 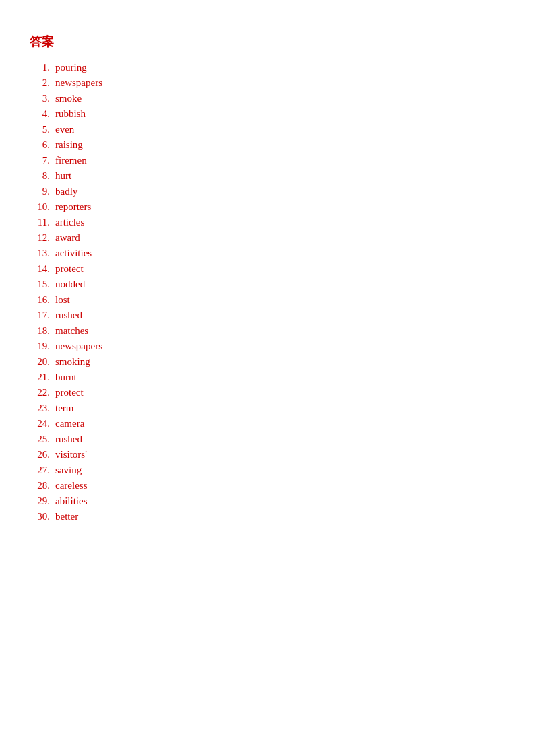 I want to click on answer-number: 5., so click(x=42, y=129).